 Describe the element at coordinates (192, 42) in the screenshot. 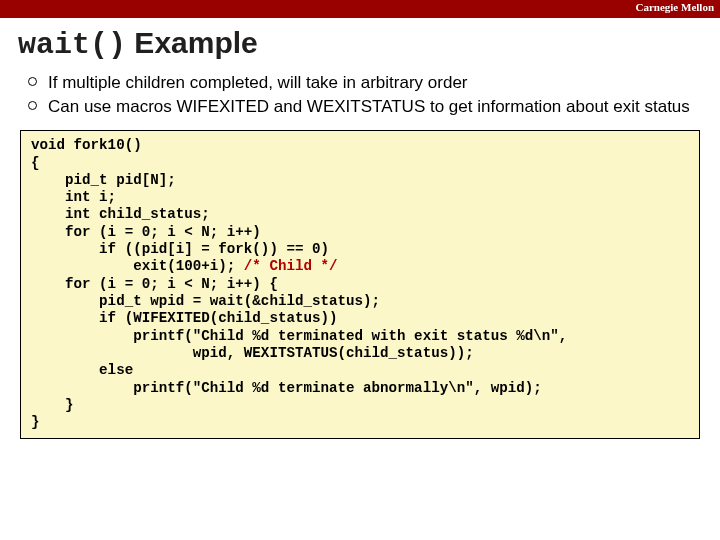

I see `title-rest: Example` at that location.